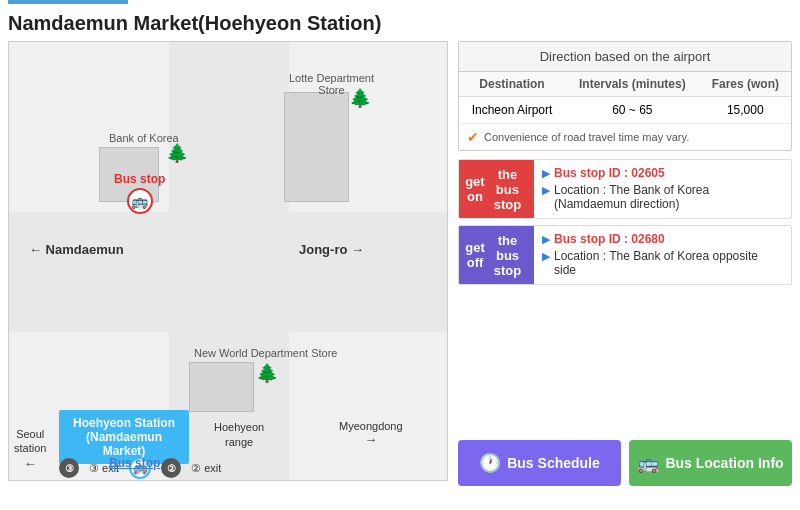 The width and height of the screenshot is (800, 510). Describe the element at coordinates (512, 84) in the screenshot. I see `col-destination: Destination` at that location.